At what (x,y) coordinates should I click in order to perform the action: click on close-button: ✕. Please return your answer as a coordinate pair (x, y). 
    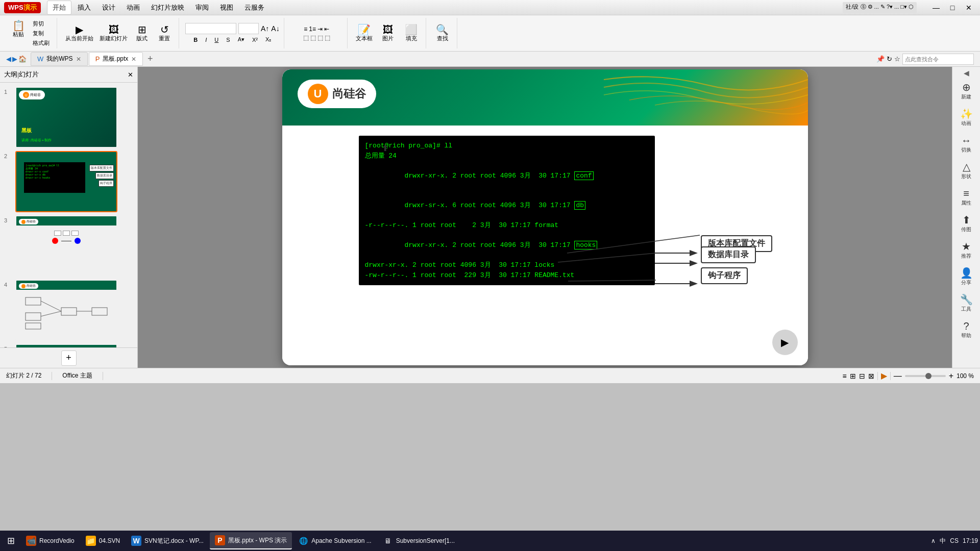
    Looking at the image, I should click on (969, 8).